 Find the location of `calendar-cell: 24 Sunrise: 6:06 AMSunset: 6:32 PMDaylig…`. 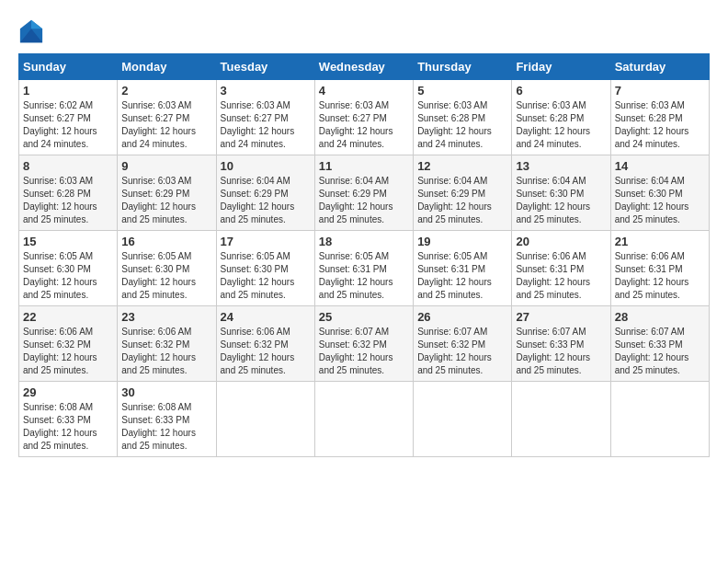

calendar-cell: 24 Sunrise: 6:06 AMSunset: 6:32 PMDaylig… is located at coordinates (265, 344).